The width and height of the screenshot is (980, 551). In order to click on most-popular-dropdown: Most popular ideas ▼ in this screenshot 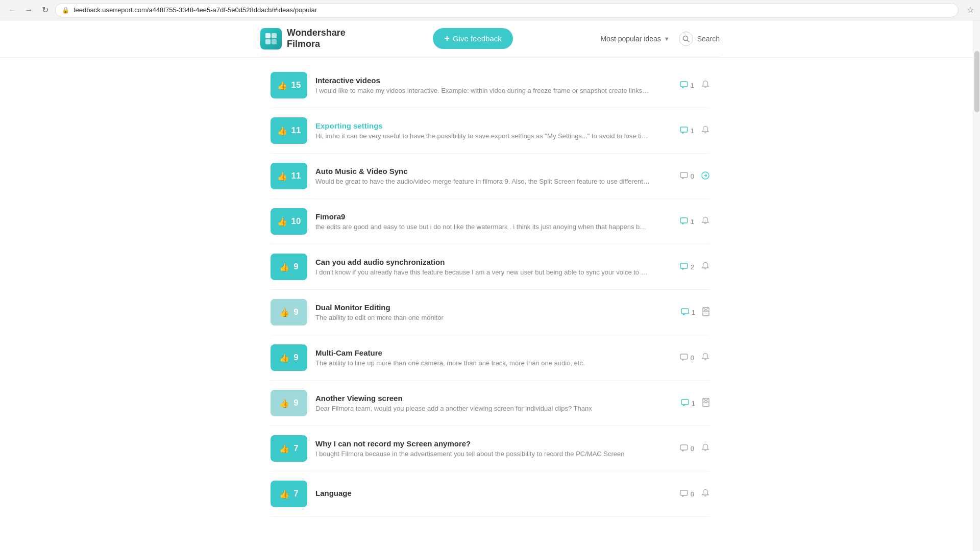, I will do `click(635, 39)`.